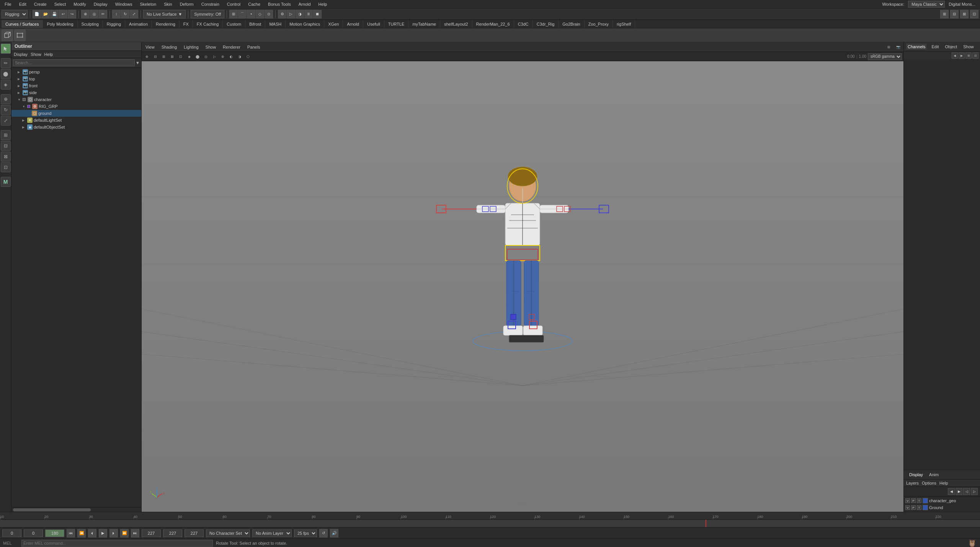  I want to click on menu-edit: Edit, so click(23, 4).